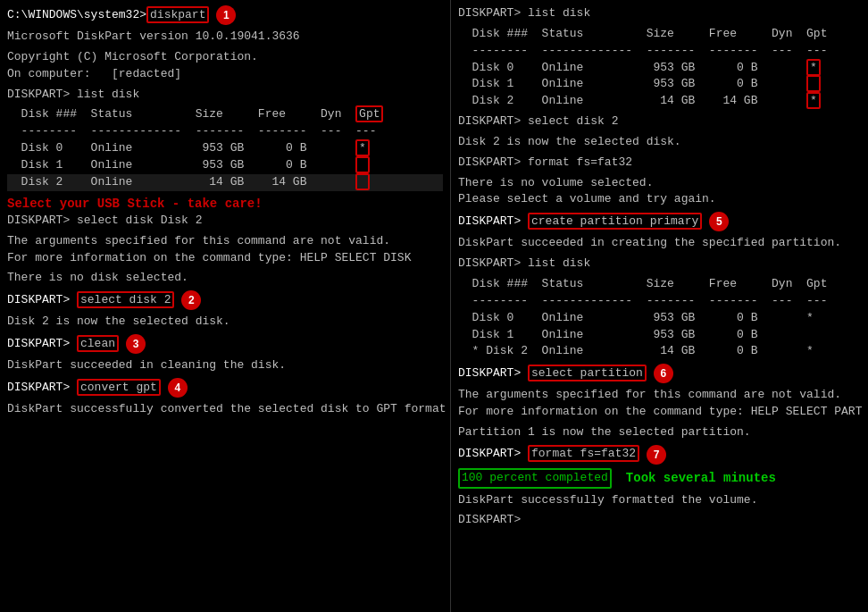  I want to click on terminal-command-line: DISKPART> select disk 2, so click(91, 300).